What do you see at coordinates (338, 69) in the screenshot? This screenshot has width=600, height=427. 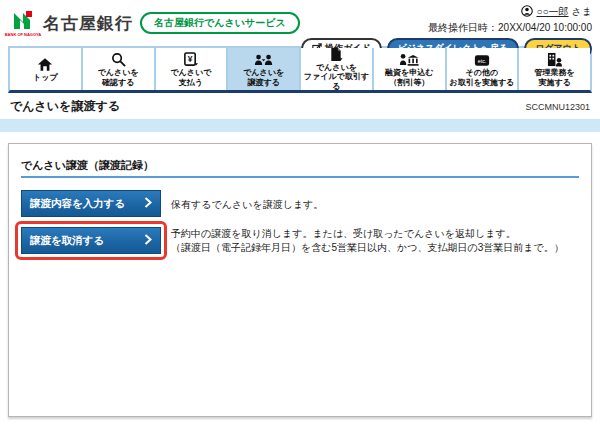 I see `nav-item-densai-file-transaction: でんさいを ファイルで取引する` at bounding box center [338, 69].